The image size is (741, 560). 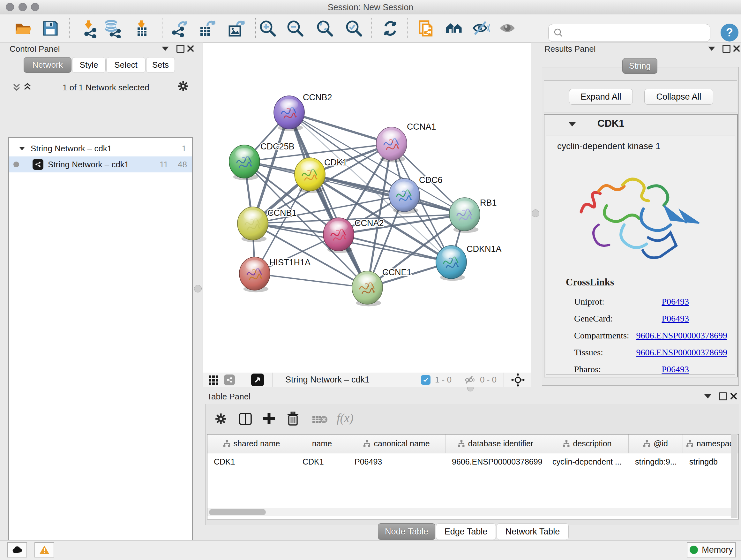 I want to click on column-header-canonical-name: canonical name, so click(x=397, y=444).